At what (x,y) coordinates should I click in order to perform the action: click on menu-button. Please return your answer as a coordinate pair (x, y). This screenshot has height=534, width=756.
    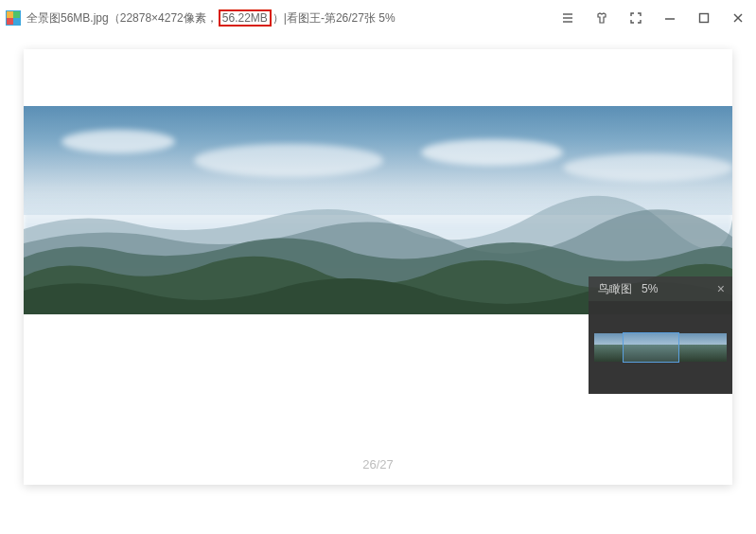
    Looking at the image, I should click on (568, 18).